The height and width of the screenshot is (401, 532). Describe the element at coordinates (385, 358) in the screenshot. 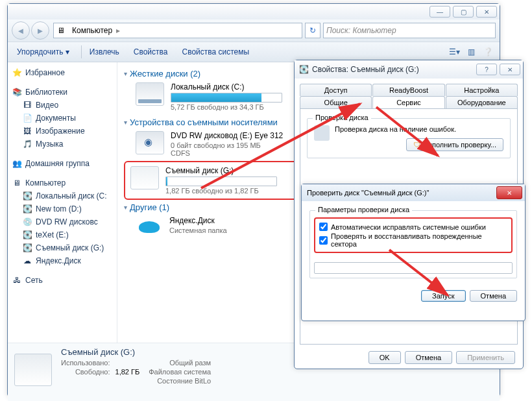

I see `ok-button: OK` at that location.